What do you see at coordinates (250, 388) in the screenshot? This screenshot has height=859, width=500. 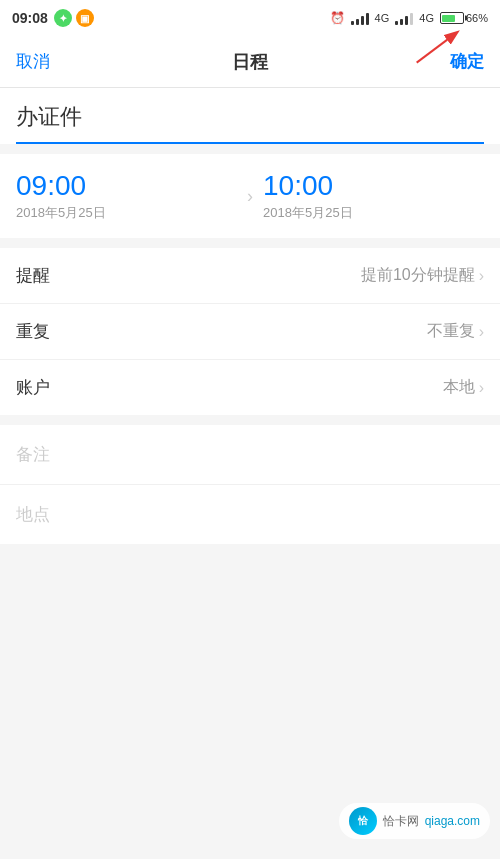 I see `account-row: 账户 本地 ›` at bounding box center [250, 388].